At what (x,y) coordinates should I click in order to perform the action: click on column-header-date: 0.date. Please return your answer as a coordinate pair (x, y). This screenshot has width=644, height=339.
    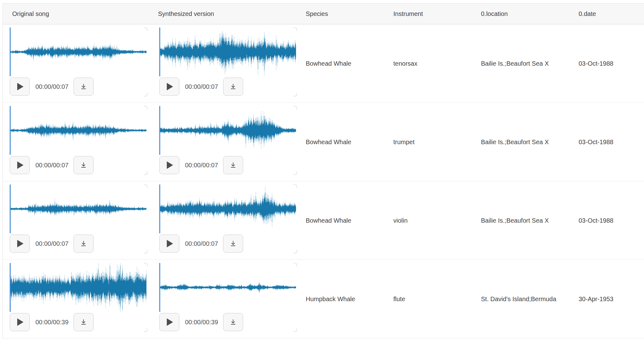
    Looking at the image, I should click on (608, 14).